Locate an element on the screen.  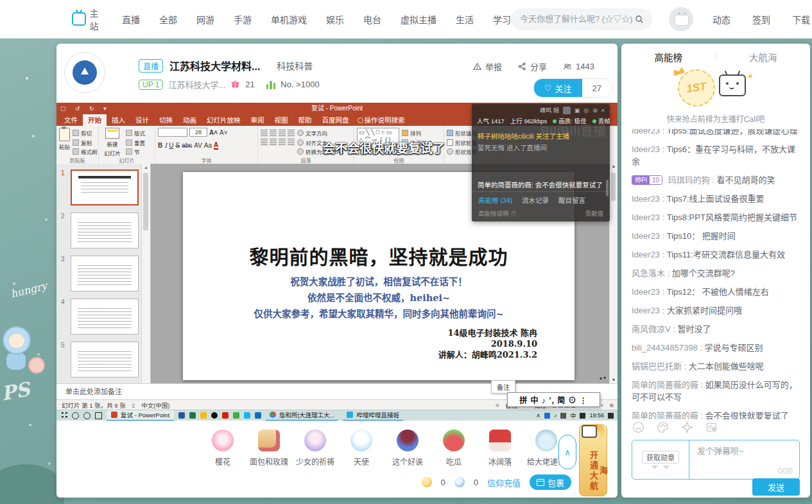
tray-expand-icon: ∧ is located at coordinates (538, 415).